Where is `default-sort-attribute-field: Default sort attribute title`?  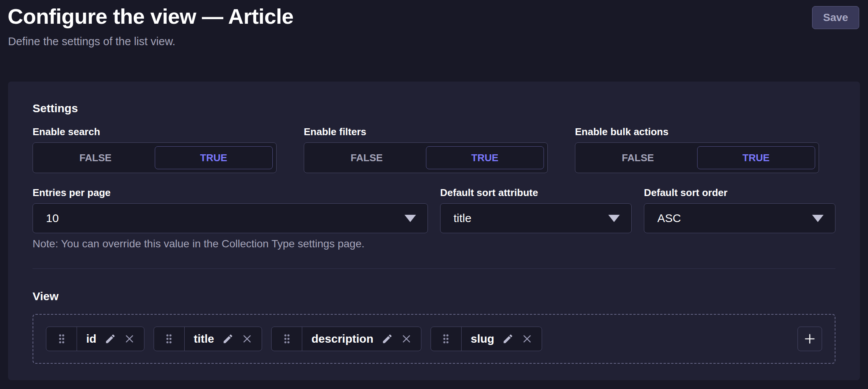 default-sort-attribute-field: Default sort attribute title is located at coordinates (536, 211).